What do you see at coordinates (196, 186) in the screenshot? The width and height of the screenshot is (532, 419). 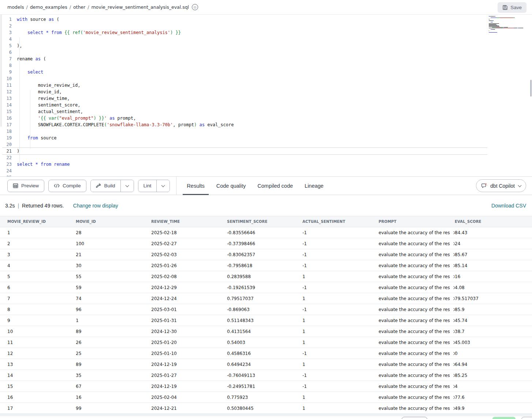 I see `tab-results: Results` at bounding box center [196, 186].